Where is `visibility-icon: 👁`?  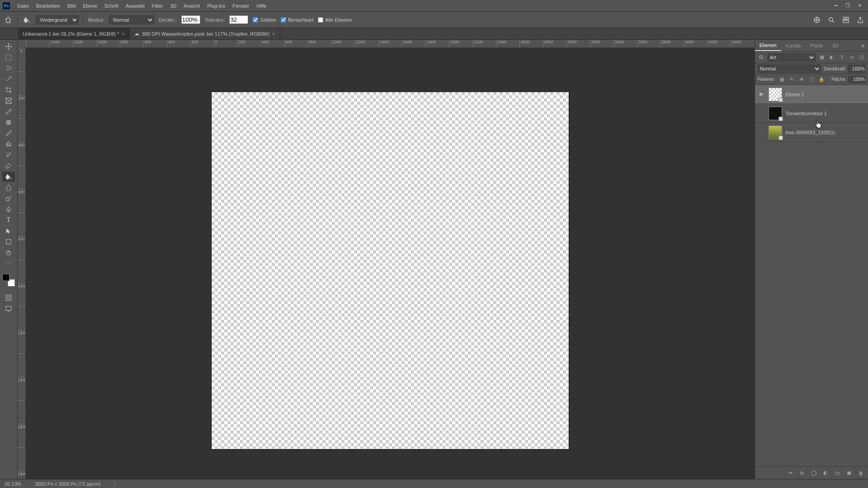 visibility-icon: 👁 is located at coordinates (761, 94).